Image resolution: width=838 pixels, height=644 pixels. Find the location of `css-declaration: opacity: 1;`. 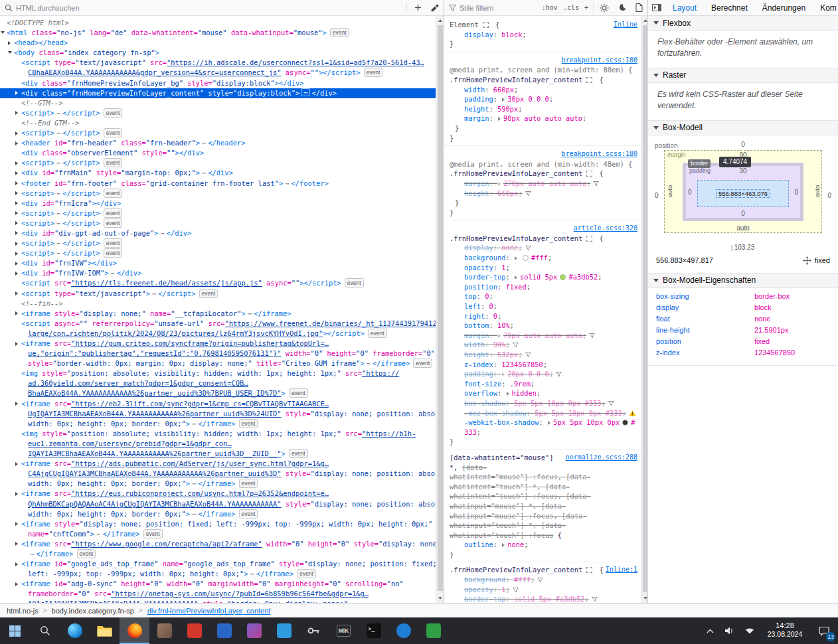

css-declaration: opacity: 1; is located at coordinates (543, 268).